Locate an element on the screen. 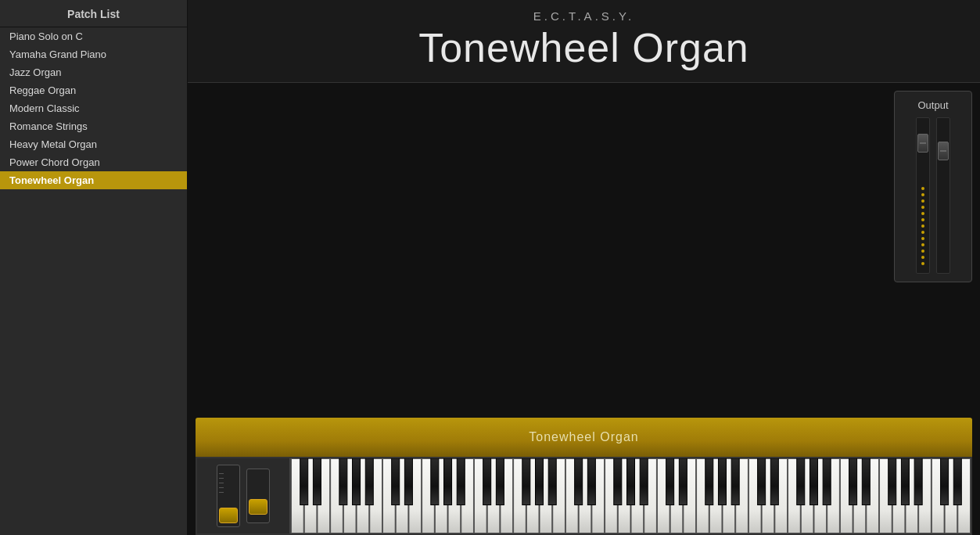 Image resolution: width=980 pixels, height=535 pixels. piano-wrapper is located at coordinates (630, 496).